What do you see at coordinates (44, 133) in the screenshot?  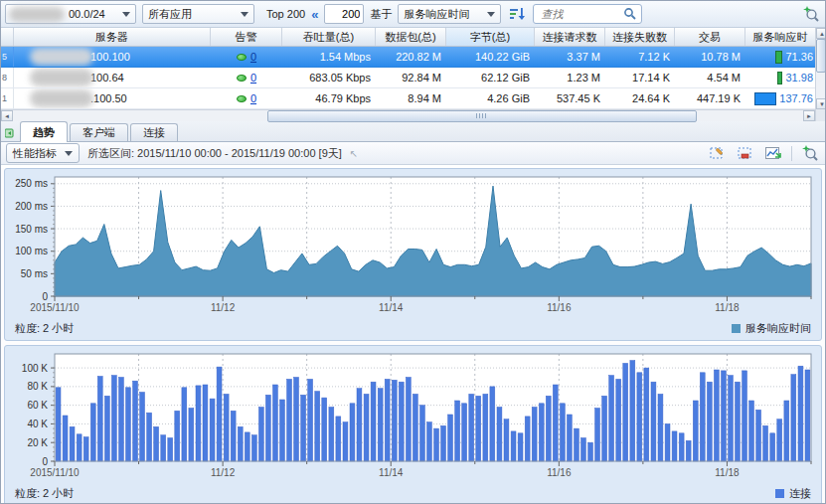 I see `tab-label: 趋势` at bounding box center [44, 133].